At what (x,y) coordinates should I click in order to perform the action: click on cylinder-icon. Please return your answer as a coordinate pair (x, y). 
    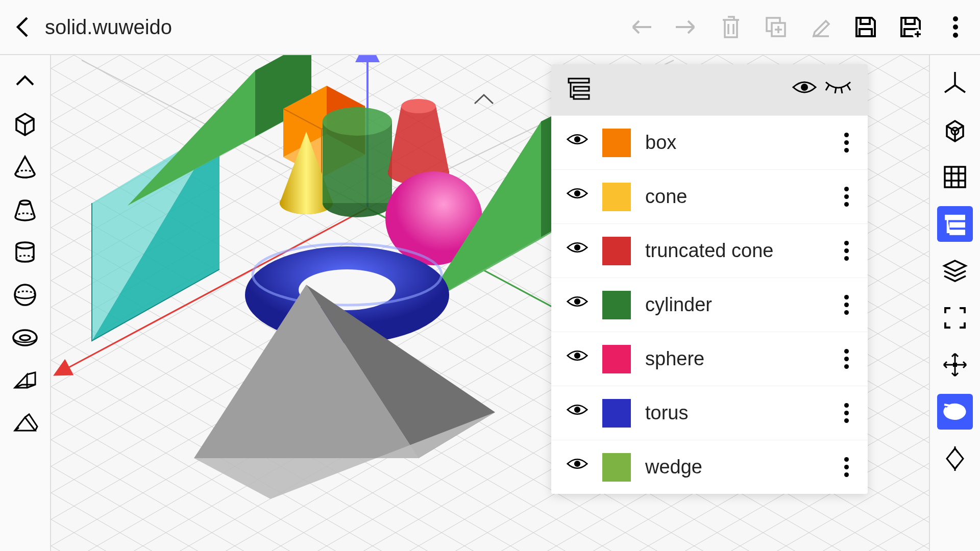
    Looking at the image, I should click on (25, 252).